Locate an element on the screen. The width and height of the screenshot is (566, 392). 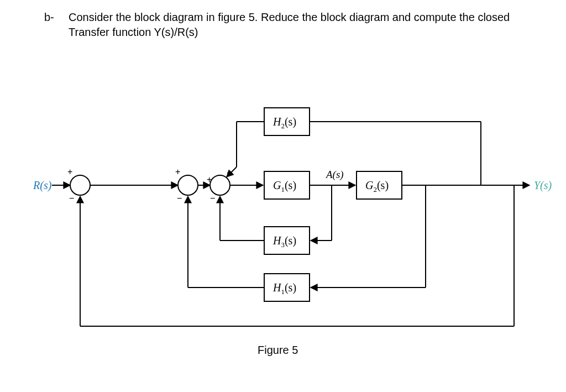
sum2-plus: + is located at coordinates (178, 171).